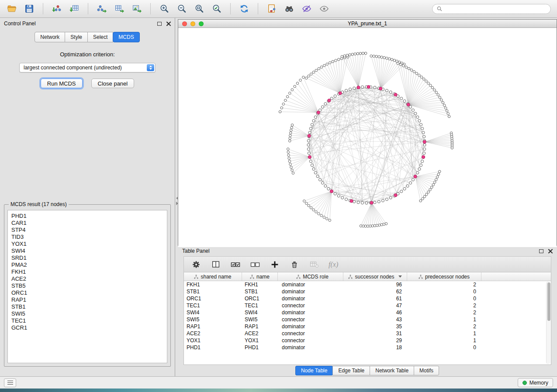 The image size is (557, 392). Describe the element at coordinates (244, 9) in the screenshot. I see `refresh-icon` at that location.